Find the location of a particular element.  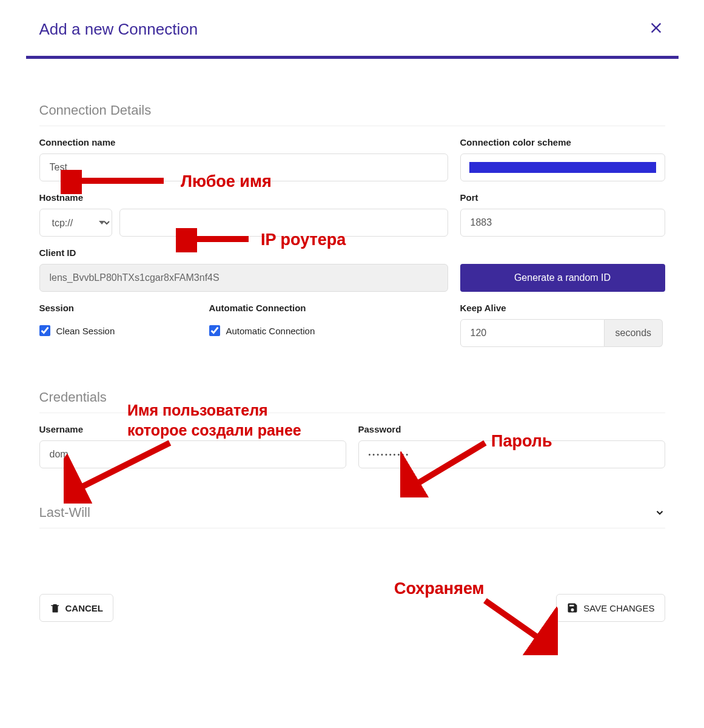

dialog-footer: CANCEL SAVE CHANGES is located at coordinates (352, 608).